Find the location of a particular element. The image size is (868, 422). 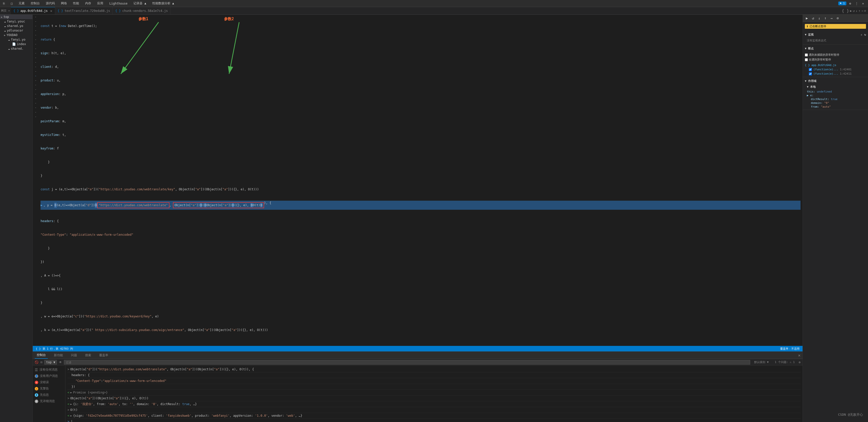

watch-add-btn: + is located at coordinates (862, 35).